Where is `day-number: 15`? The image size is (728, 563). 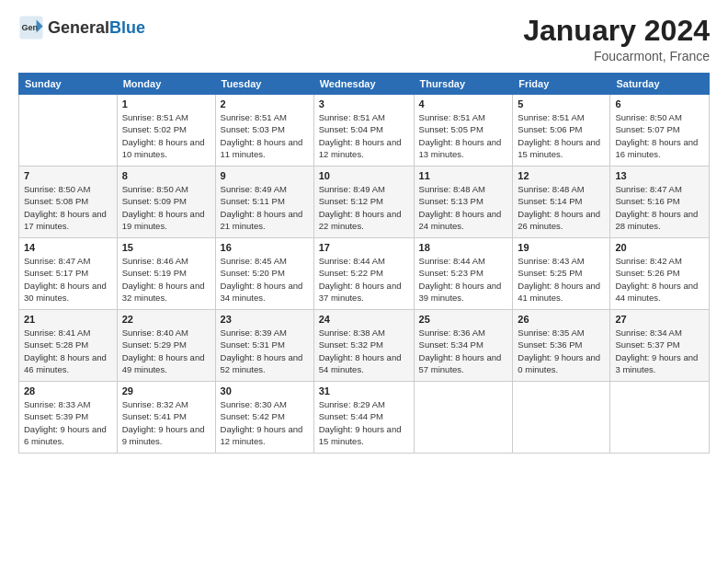 day-number: 15 is located at coordinates (166, 247).